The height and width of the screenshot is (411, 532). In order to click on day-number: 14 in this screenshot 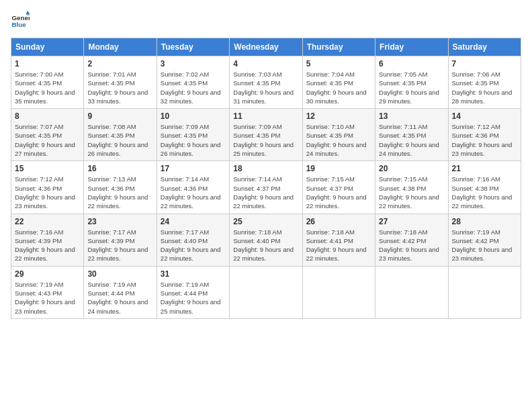, I will do `click(485, 116)`.